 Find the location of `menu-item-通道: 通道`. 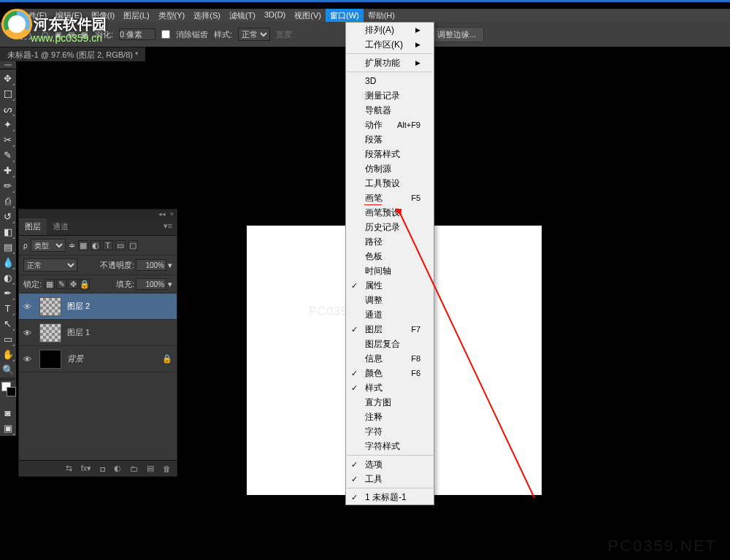

menu-item-通道: 通道 is located at coordinates (390, 315).